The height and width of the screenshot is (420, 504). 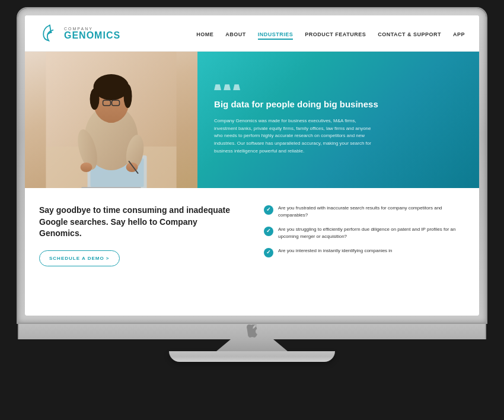 What do you see at coordinates (338, 87) in the screenshot?
I see `quote-marks` at bounding box center [338, 87].